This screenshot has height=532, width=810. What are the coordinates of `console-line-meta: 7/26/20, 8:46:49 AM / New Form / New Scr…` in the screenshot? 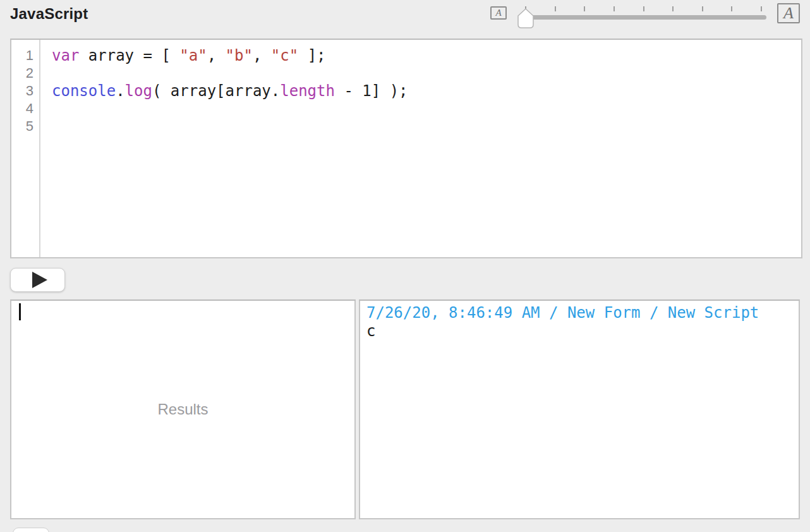 It's located at (579, 313).